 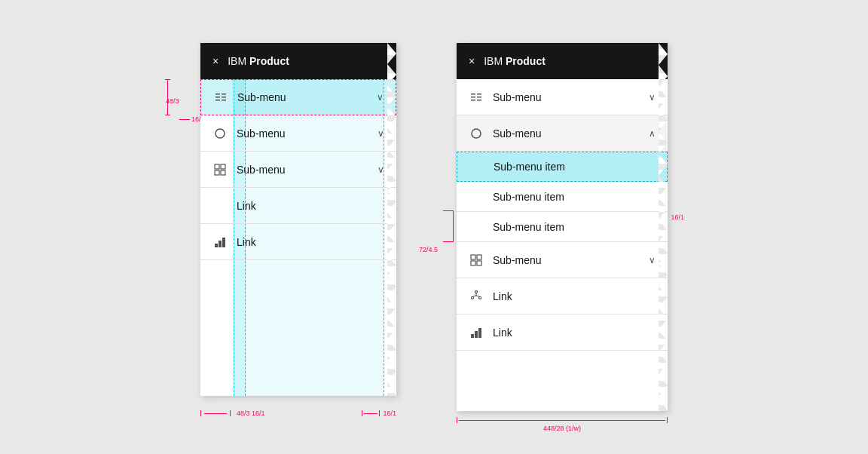 I want to click on right-panel-title: IBM Product, so click(x=515, y=61).